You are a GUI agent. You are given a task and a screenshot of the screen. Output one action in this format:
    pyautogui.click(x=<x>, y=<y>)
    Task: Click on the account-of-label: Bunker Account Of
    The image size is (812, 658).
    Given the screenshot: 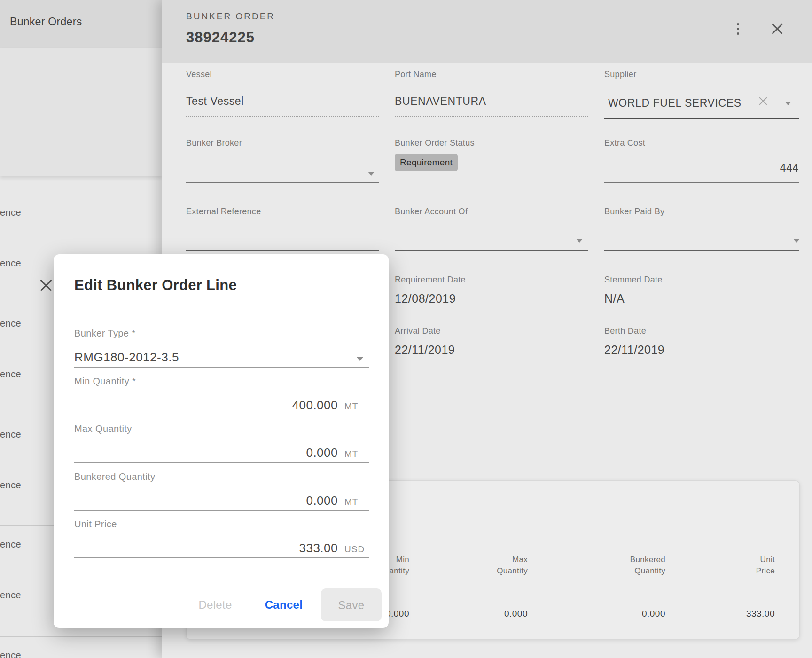 What is the action you would take?
    pyautogui.click(x=431, y=212)
    